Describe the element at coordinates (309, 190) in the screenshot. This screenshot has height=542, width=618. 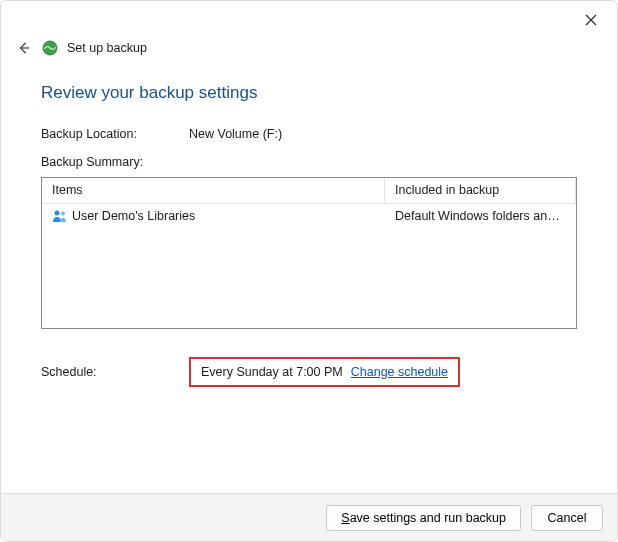
I see `table-header: Items Included in backup` at that location.